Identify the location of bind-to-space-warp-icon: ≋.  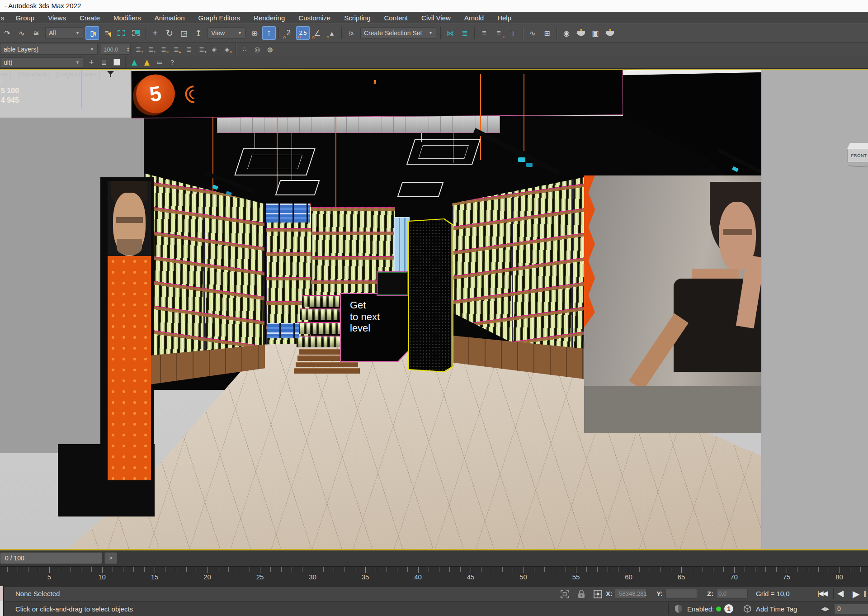
(36, 33).